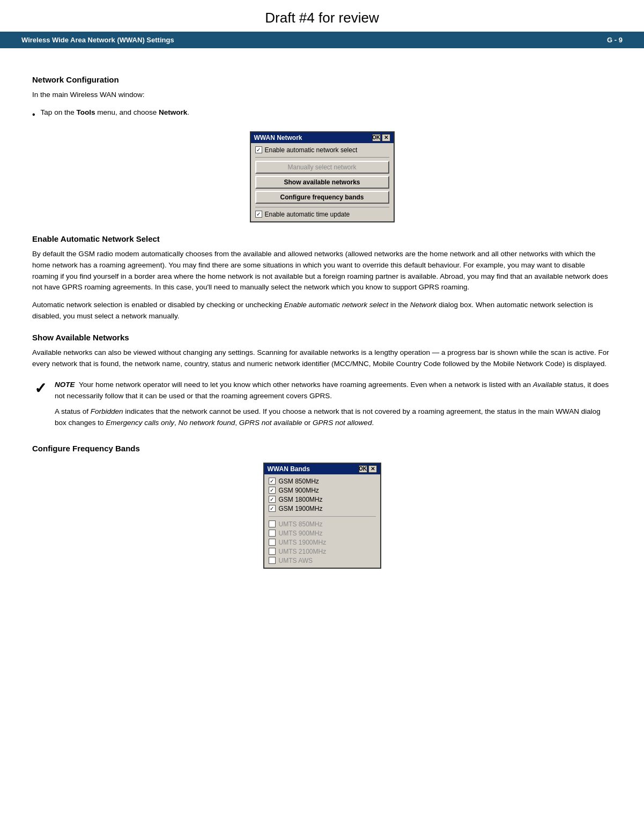  What do you see at coordinates (322, 115) in the screenshot?
I see `tools-network-bullet: • Tap on the Tools menu, and choose Netw…` at bounding box center [322, 115].